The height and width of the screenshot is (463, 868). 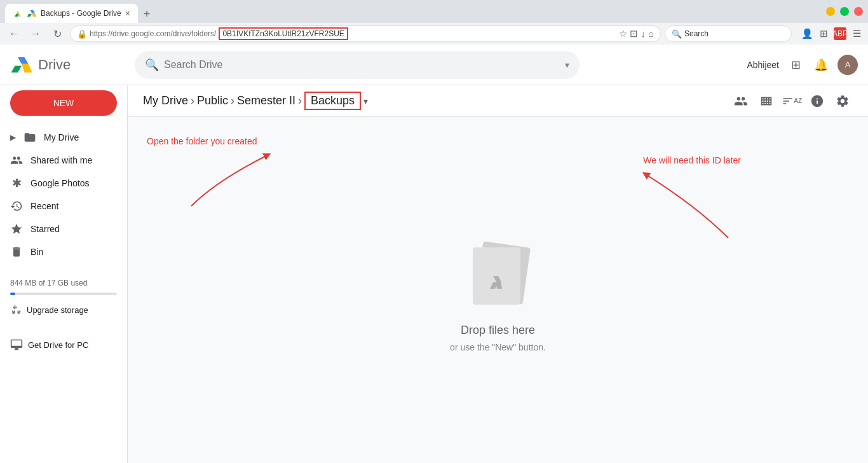 I want to click on browser-search-bar: 🔍 Search, so click(x=728, y=34).